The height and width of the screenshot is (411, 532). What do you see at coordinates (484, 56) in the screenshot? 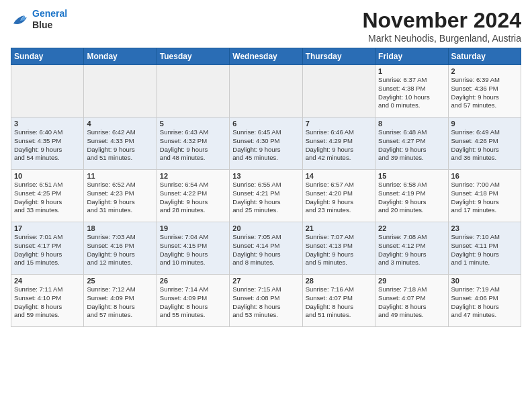
I see `col-saturday: Saturday` at bounding box center [484, 56].